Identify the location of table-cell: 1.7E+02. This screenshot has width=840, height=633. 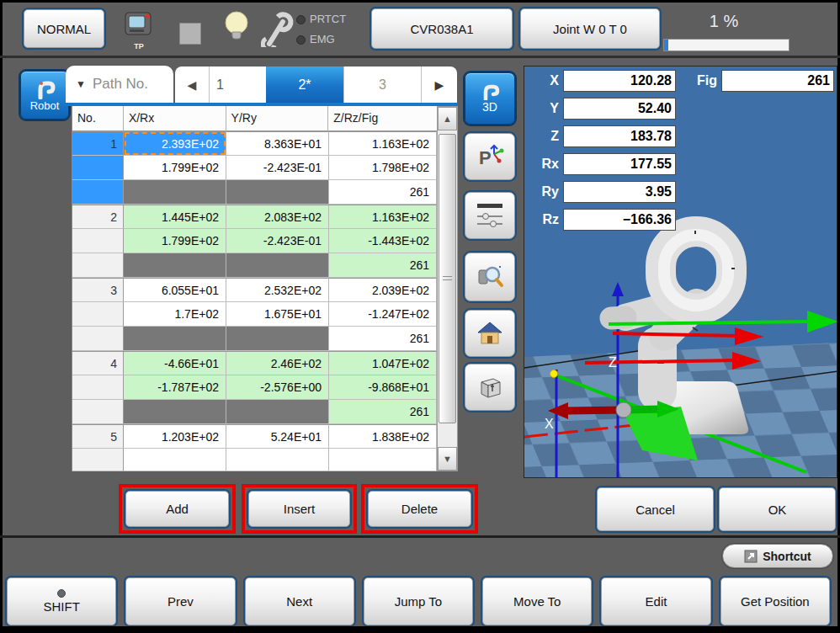
(175, 315).